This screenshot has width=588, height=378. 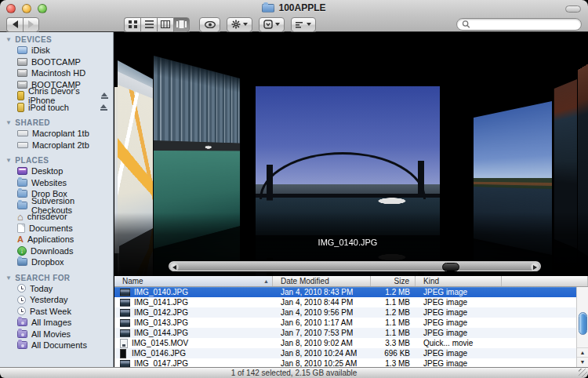 I want to click on sidebar-item-websites: Websites, so click(x=56, y=184).